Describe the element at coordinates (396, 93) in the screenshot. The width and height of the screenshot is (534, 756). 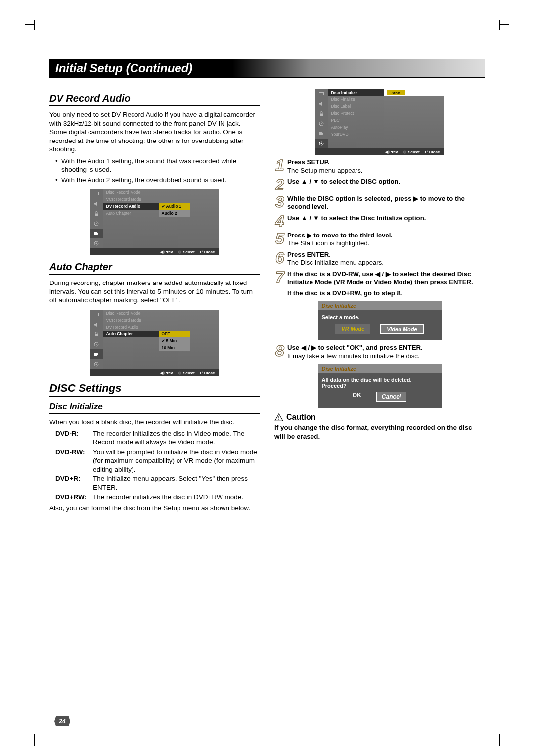
I see `start-button: Start` at that location.